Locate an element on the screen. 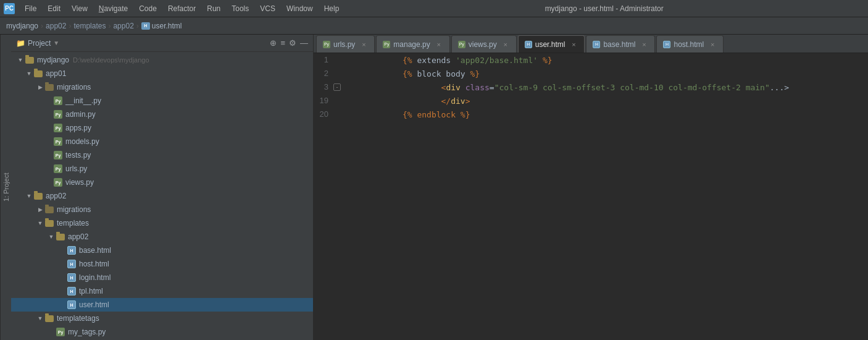 This screenshot has width=868, height=340. menu-vcs: VCS is located at coordinates (268, 9).